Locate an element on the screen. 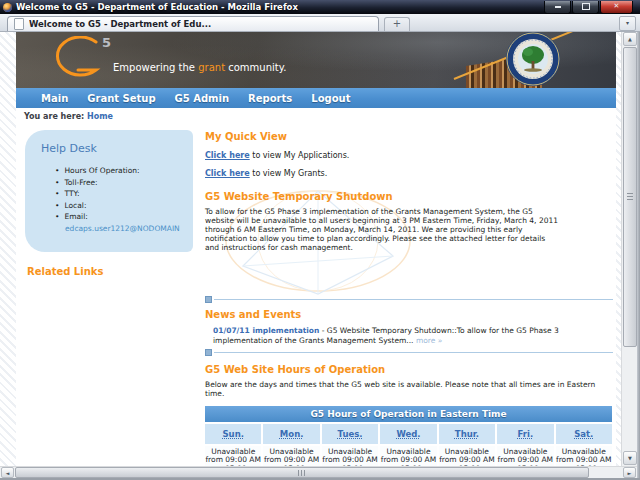 The height and width of the screenshot is (480, 640). department-of-education-seal-icon is located at coordinates (533, 60).